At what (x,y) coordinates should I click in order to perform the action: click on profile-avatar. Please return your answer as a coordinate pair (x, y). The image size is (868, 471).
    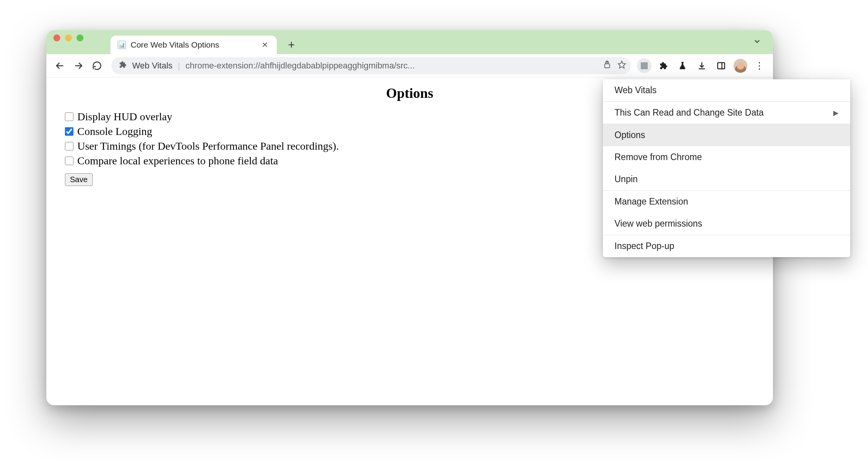
    Looking at the image, I should click on (740, 66).